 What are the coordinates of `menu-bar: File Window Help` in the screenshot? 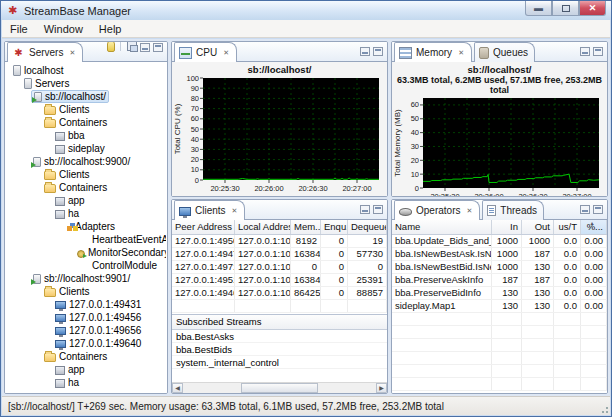 It's located at (306, 29).